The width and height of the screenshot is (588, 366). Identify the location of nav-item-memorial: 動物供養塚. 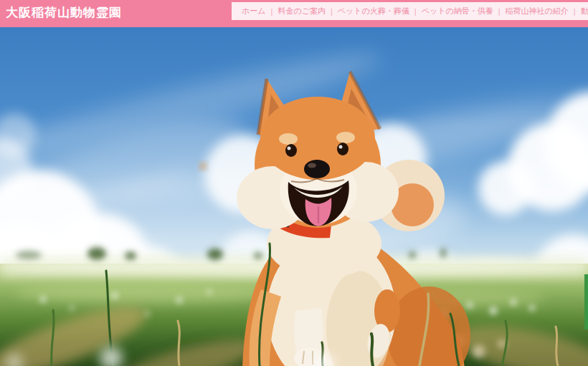
(584, 11).